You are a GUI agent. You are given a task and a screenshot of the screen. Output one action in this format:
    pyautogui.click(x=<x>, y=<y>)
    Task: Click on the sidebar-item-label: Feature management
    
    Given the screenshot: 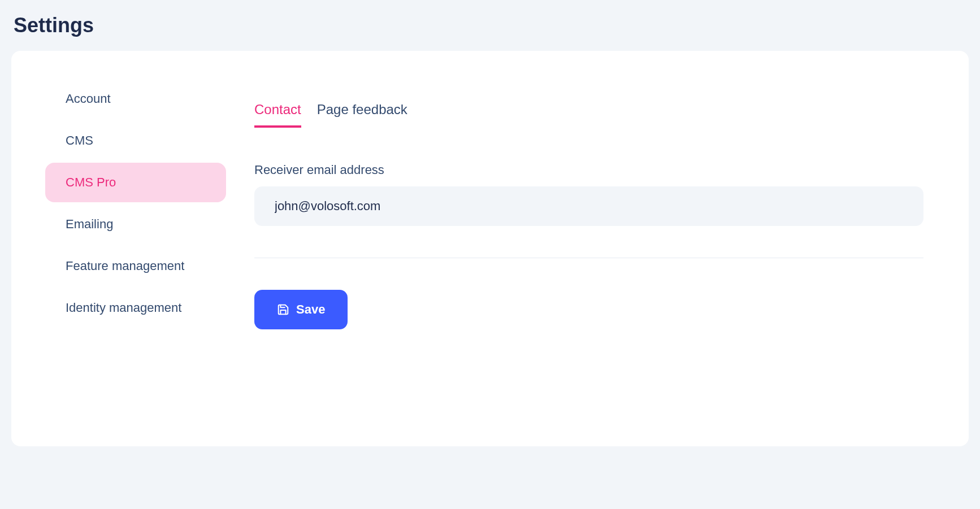 What is the action you would take?
    pyautogui.click(x=125, y=266)
    